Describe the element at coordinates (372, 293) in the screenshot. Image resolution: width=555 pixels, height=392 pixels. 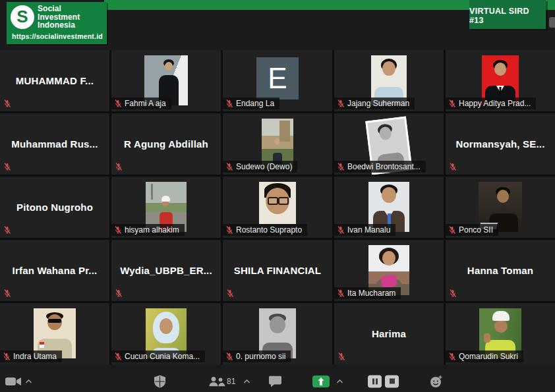
I see `participant-name: Ita Mucharam` at that location.